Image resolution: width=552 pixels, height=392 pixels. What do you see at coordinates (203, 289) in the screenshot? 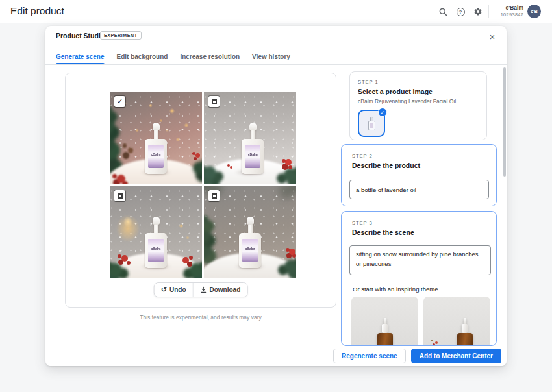
I see `download-icon` at bounding box center [203, 289].